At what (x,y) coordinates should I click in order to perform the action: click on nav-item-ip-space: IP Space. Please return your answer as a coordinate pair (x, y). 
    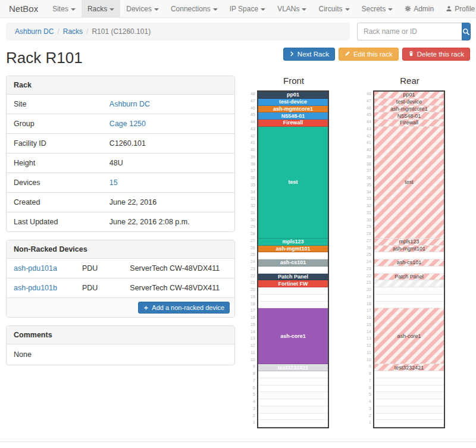
    Looking at the image, I should click on (248, 8).